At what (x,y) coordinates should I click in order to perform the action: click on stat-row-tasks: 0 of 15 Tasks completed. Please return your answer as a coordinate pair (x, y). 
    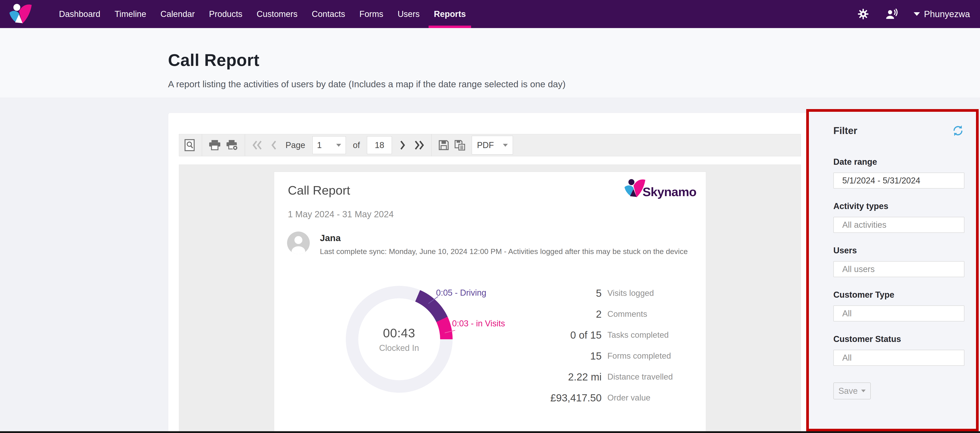
    Looking at the image, I should click on (601, 335).